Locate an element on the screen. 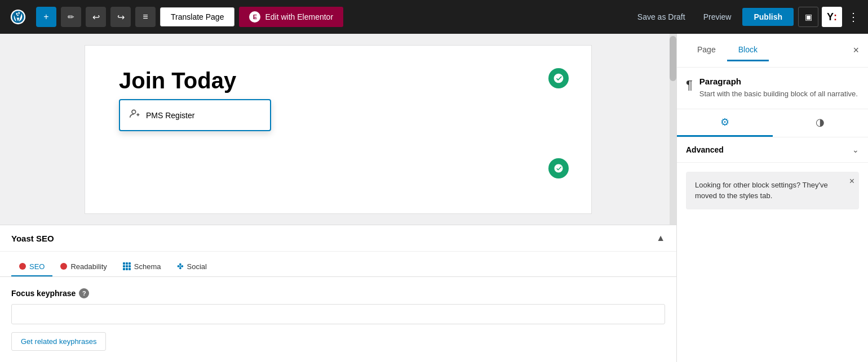 This screenshot has width=868, height=362. get-related-keyphrases-button: Get related keyphrases is located at coordinates (59, 341).